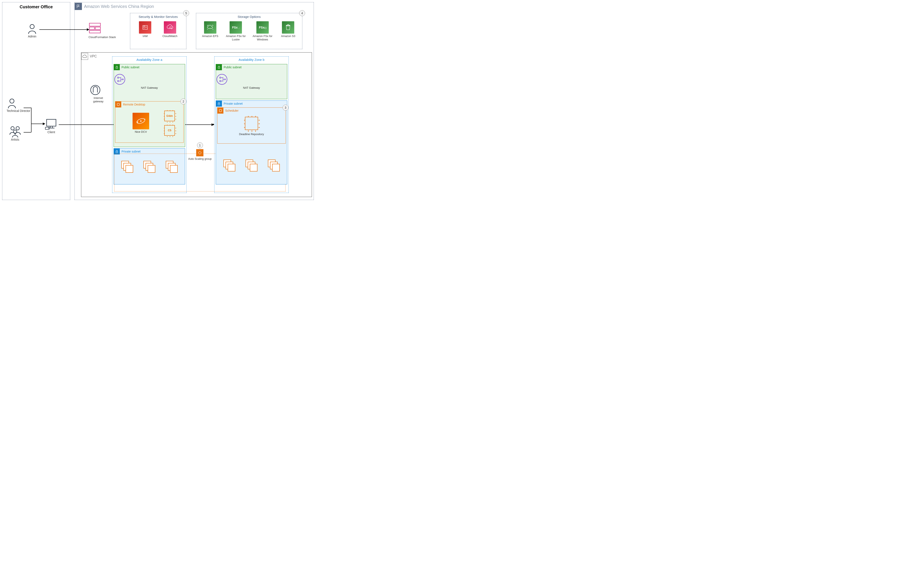 This screenshot has height=588, width=903. What do you see at coordinates (102, 30) in the screenshot?
I see `cloudformation-item: CloudFormation Stack` at bounding box center [102, 30].